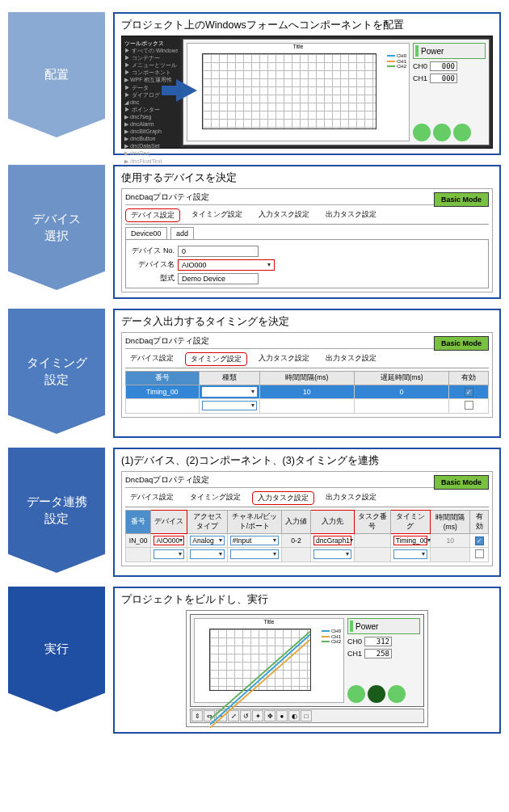  What do you see at coordinates (207, 541) in the screenshot?
I see `datalink-access-select: Analog▾` at bounding box center [207, 541].